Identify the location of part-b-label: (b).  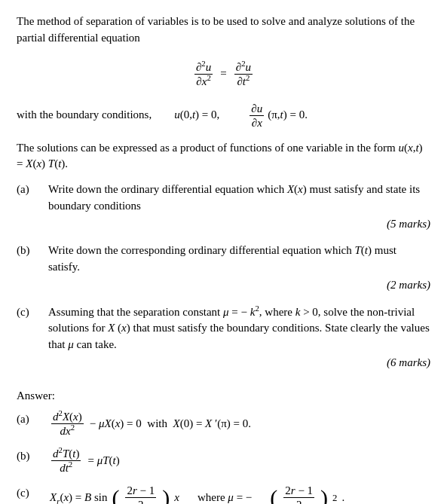
(32, 251).